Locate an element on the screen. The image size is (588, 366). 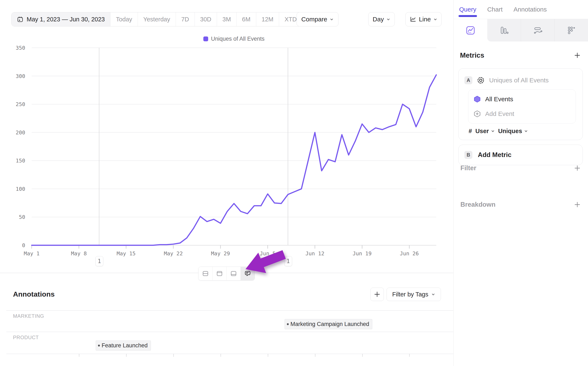
layout-mini-toolbar is located at coordinates (227, 274).